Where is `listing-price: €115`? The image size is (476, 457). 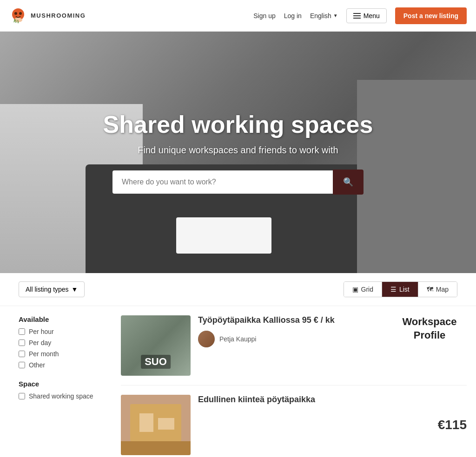 listing-price: €115 is located at coordinates (448, 425).